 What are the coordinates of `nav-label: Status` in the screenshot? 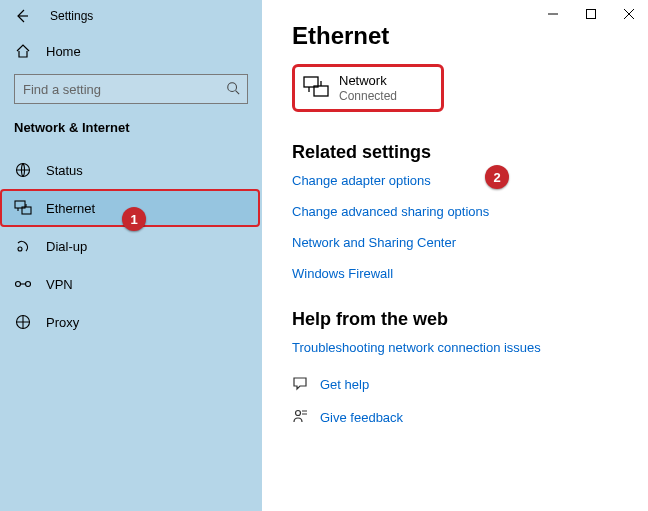 It's located at (64, 170).